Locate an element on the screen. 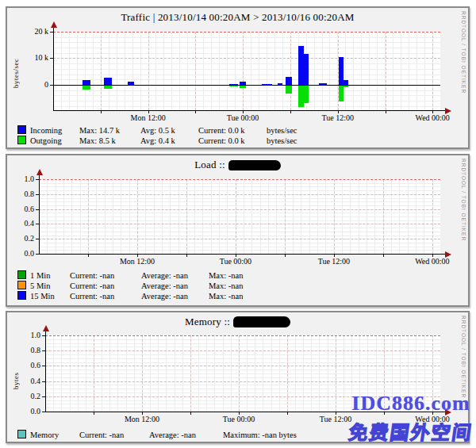 The image size is (476, 448). legend-max: Max: -nan is located at coordinates (225, 276).